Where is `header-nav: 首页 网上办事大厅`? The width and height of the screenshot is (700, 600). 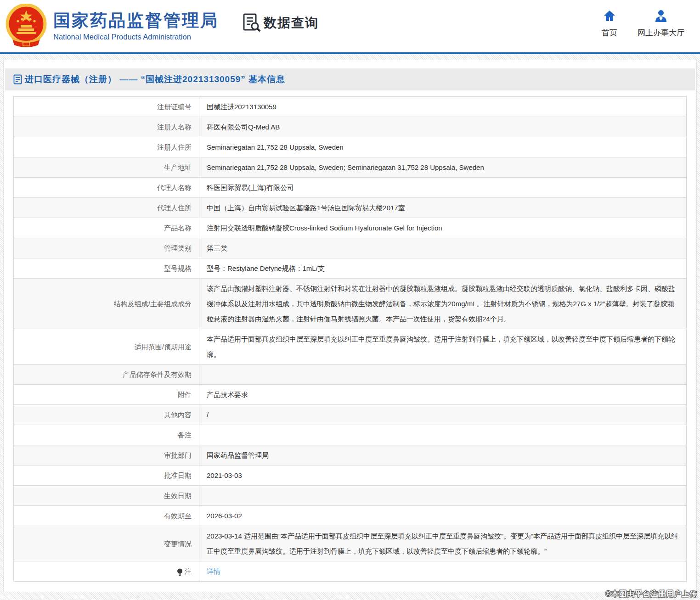
header-nav: 首页 网上办事大厅 is located at coordinates (643, 24).